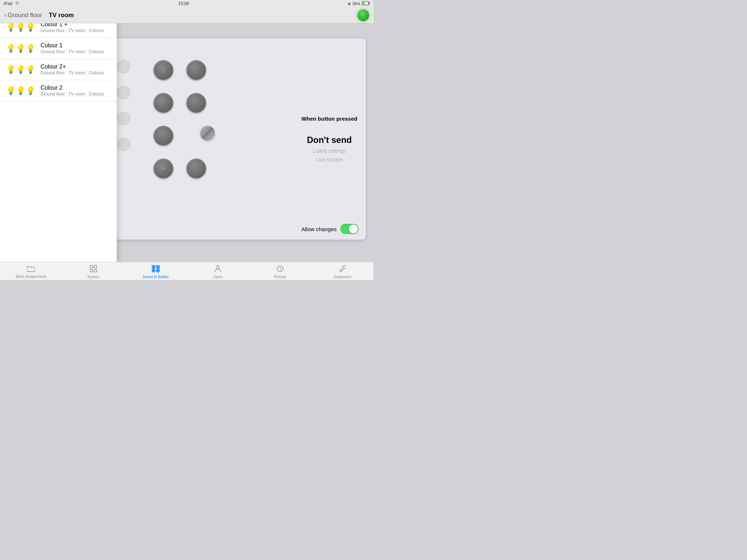 This screenshot has width=747, height=560. Describe the element at coordinates (280, 270) in the screenshot. I see `clock-icon` at that location.